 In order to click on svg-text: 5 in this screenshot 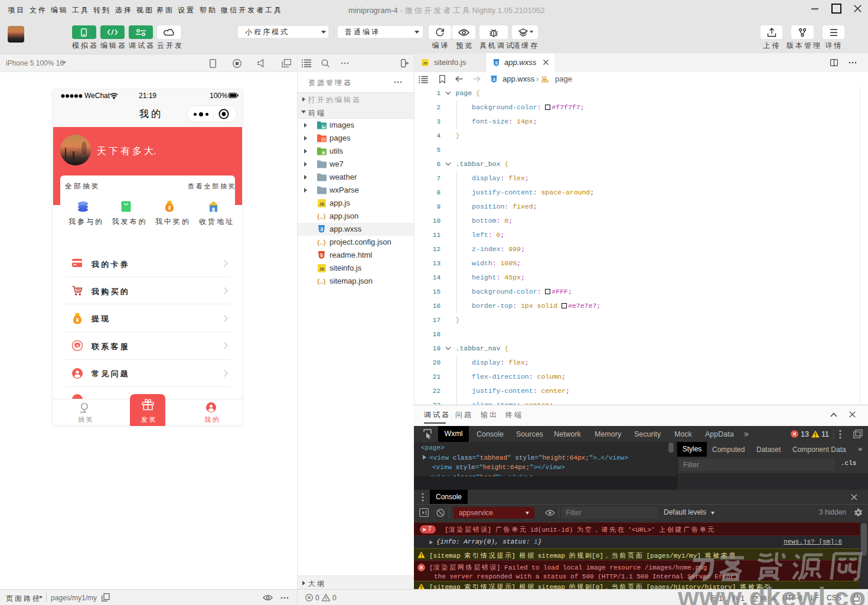, I will do `click(321, 255)`.